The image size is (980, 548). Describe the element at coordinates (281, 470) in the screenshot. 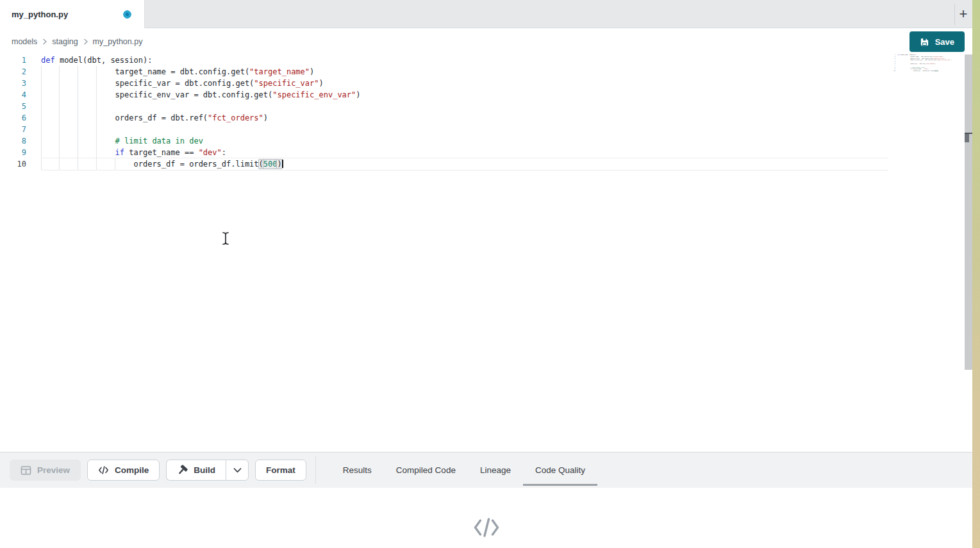

I see `format-button: Format` at that location.